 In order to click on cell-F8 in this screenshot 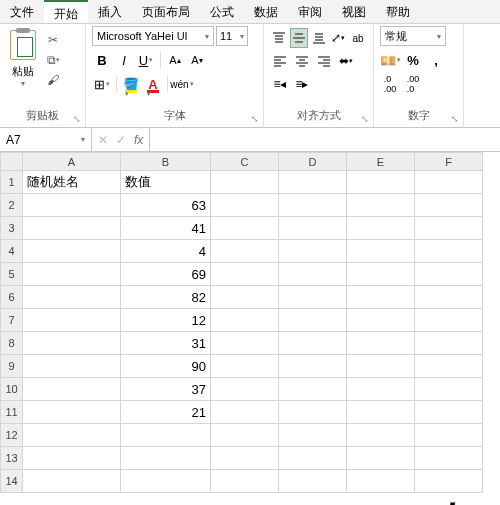, I will do `click(449, 344)`.